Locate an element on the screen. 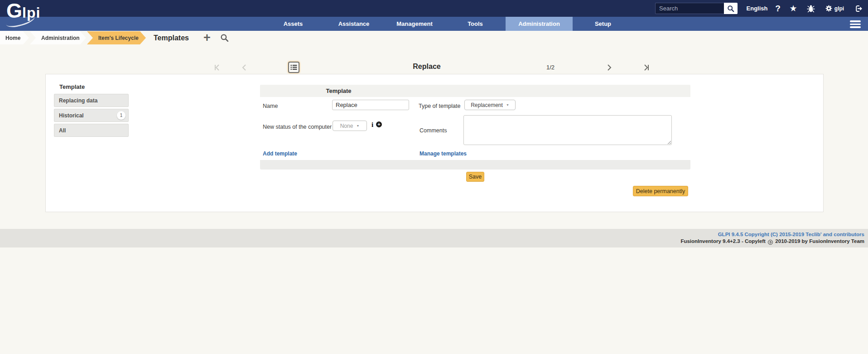 The height and width of the screenshot is (354, 868). magnifier-glyph-icon is located at coordinates (225, 38).